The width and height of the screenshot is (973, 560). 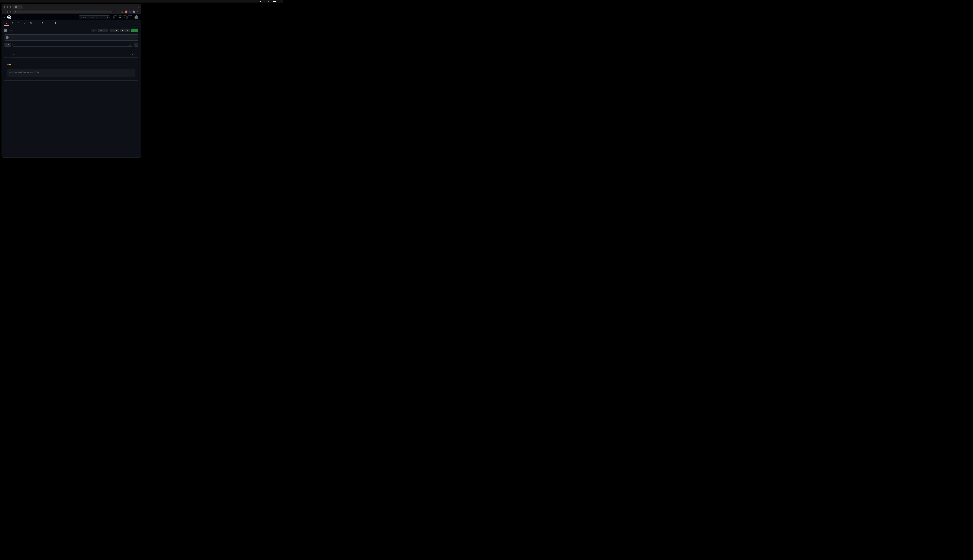 What do you see at coordinates (132, 55) in the screenshot?
I see `edit-readme-icon: ✎` at bounding box center [132, 55].